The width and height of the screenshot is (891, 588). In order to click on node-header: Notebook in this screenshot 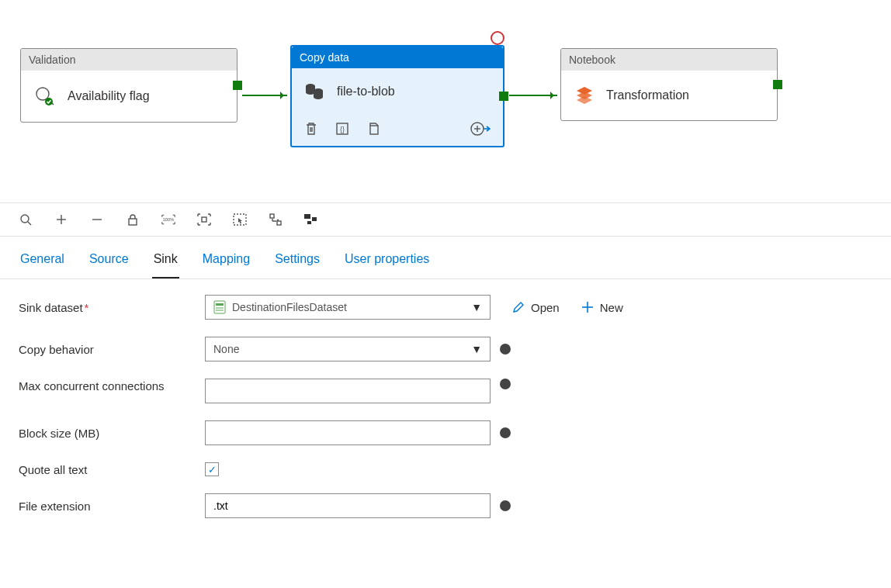, I will do `click(669, 60)`.